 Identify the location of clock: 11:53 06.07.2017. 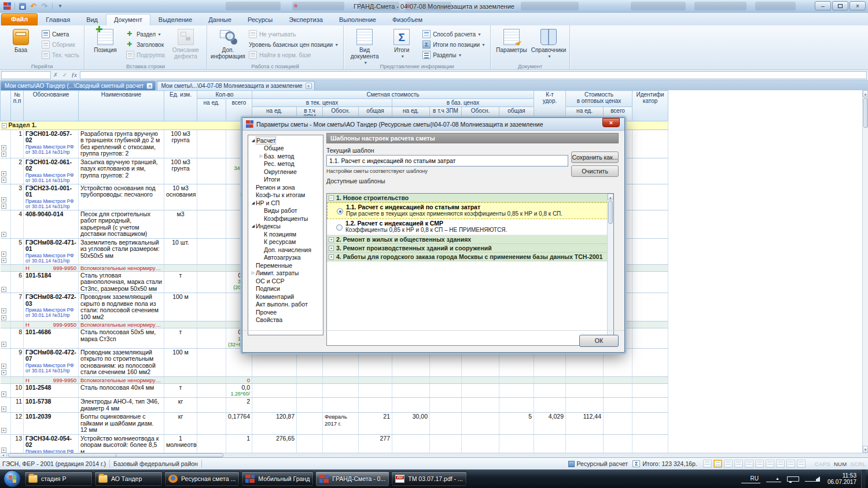
(842, 479).